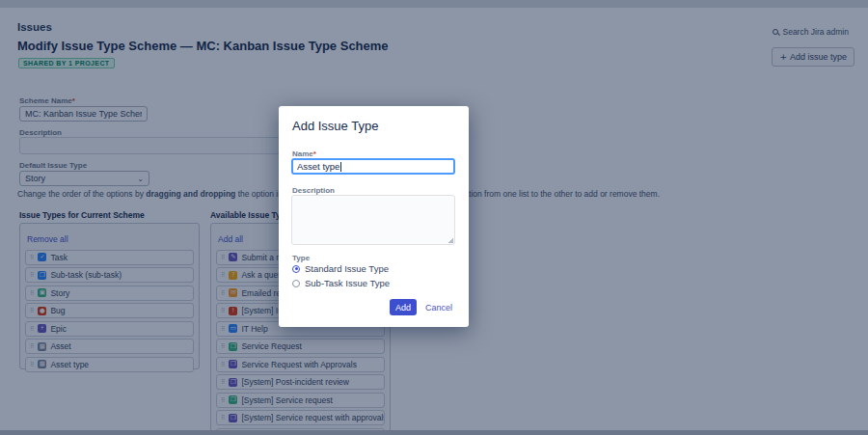  Describe the element at coordinates (439, 308) in the screenshot. I see `cancel-button: Cancel` at that location.